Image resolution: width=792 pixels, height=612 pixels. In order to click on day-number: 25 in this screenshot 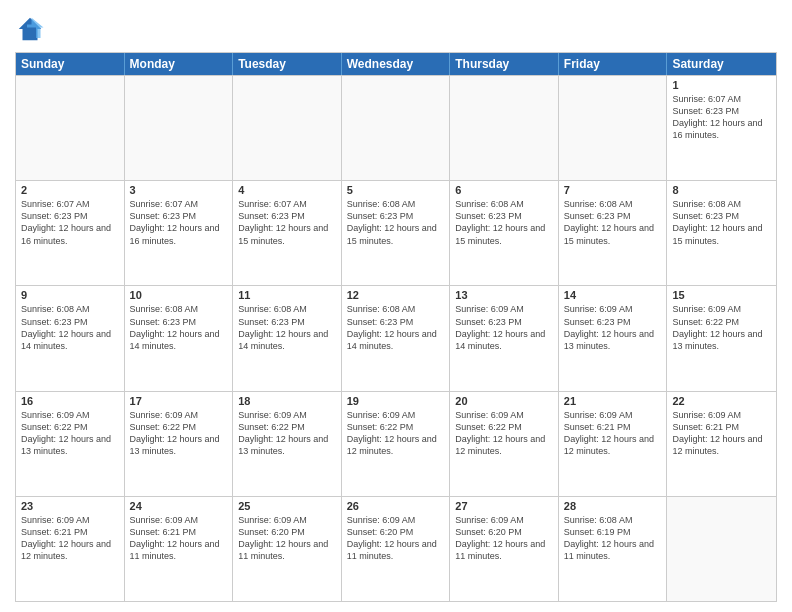, I will do `click(287, 506)`.